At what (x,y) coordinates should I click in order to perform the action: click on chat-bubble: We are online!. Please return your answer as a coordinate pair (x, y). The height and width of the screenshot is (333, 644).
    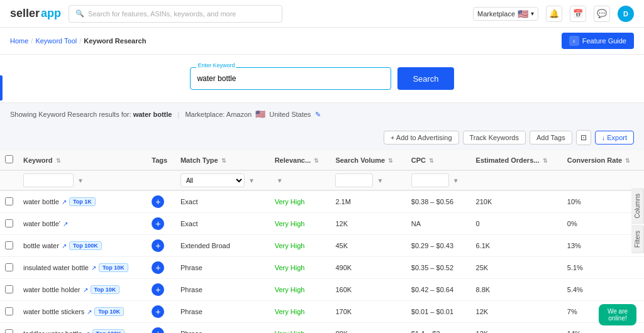
    Looking at the image, I should click on (618, 315).